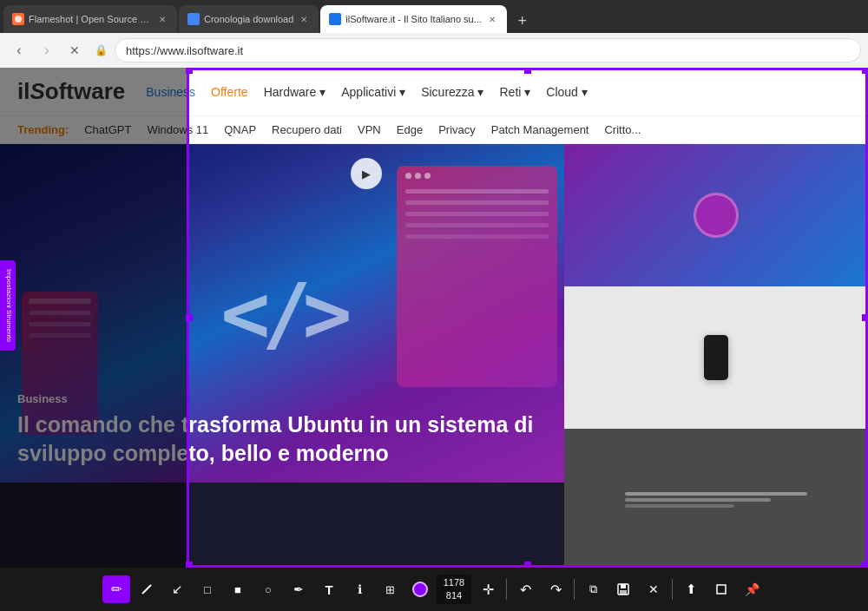 The image size is (868, 611). I want to click on sidebar-circle, so click(716, 215).